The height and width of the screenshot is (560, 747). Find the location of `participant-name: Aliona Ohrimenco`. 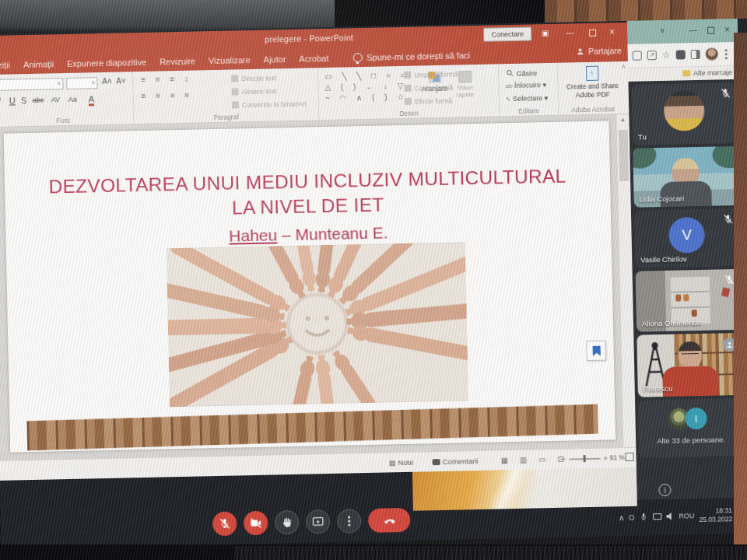

participant-name: Aliona Ohrimenco is located at coordinates (672, 324).